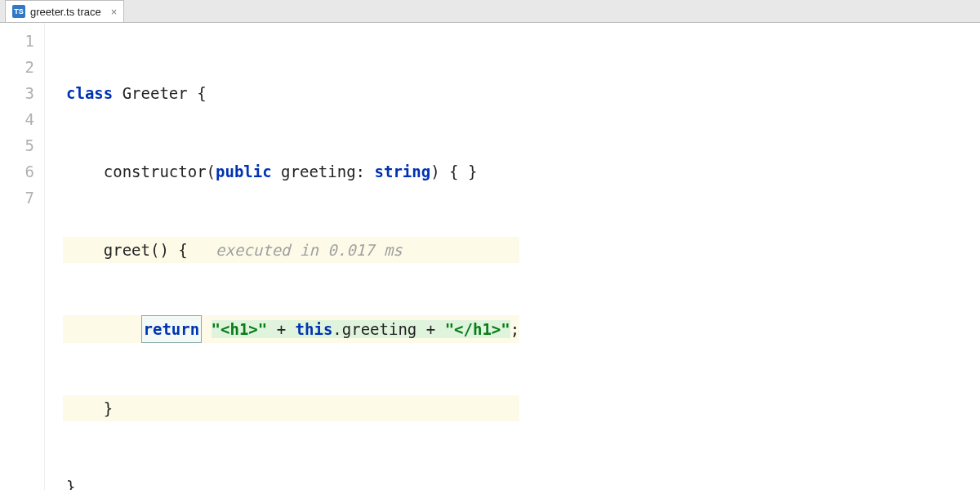  Describe the element at coordinates (65, 11) in the screenshot. I see `editor-tab-label: greeter.ts trace` at that location.